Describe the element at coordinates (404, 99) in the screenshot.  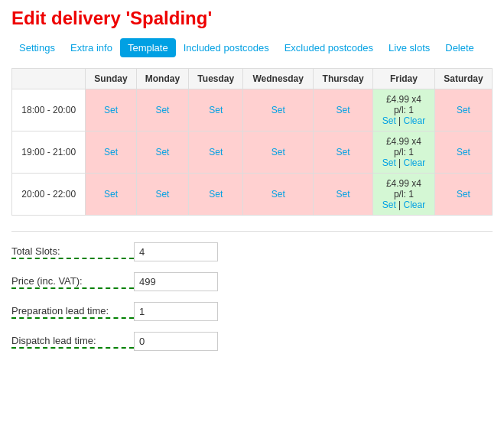
I see `friday-price-0: £4.99 x4` at that location.